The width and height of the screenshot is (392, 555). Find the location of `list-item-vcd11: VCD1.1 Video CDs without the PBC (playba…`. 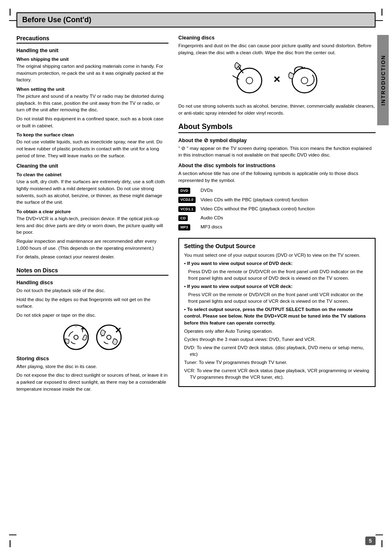

list-item-vcd11: VCD1.1 Video CDs without the PBC (playba… is located at coordinates (277, 209).